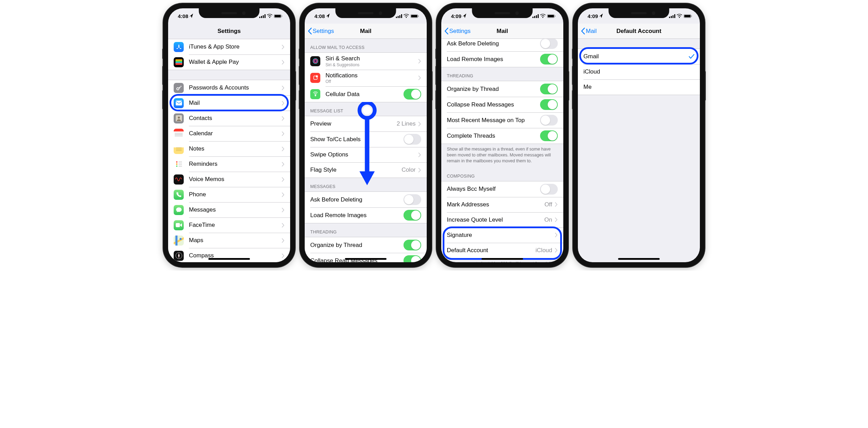 The height and width of the screenshot is (428, 868). What do you see at coordinates (496, 205) in the screenshot?
I see `row-label: Mark Addresses` at bounding box center [496, 205].